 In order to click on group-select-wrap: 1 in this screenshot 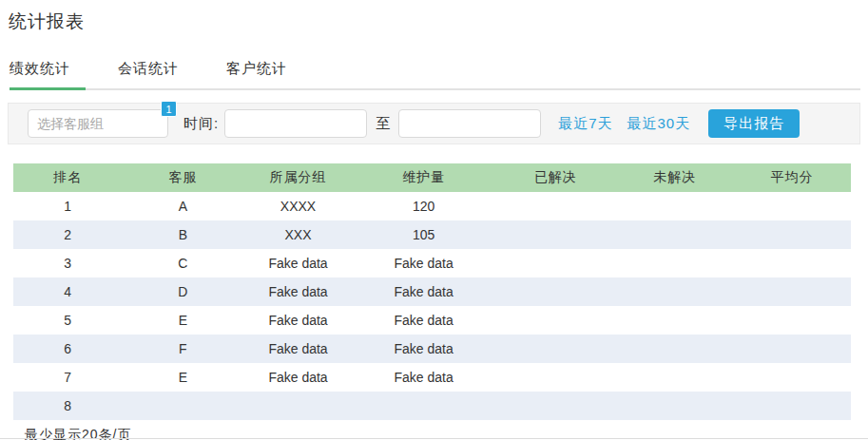, I will do `click(98, 124)`.